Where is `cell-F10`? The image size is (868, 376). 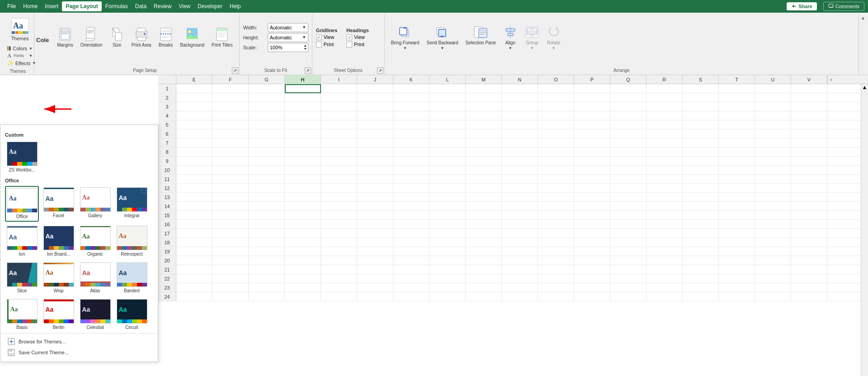
cell-F10 is located at coordinates (231, 170).